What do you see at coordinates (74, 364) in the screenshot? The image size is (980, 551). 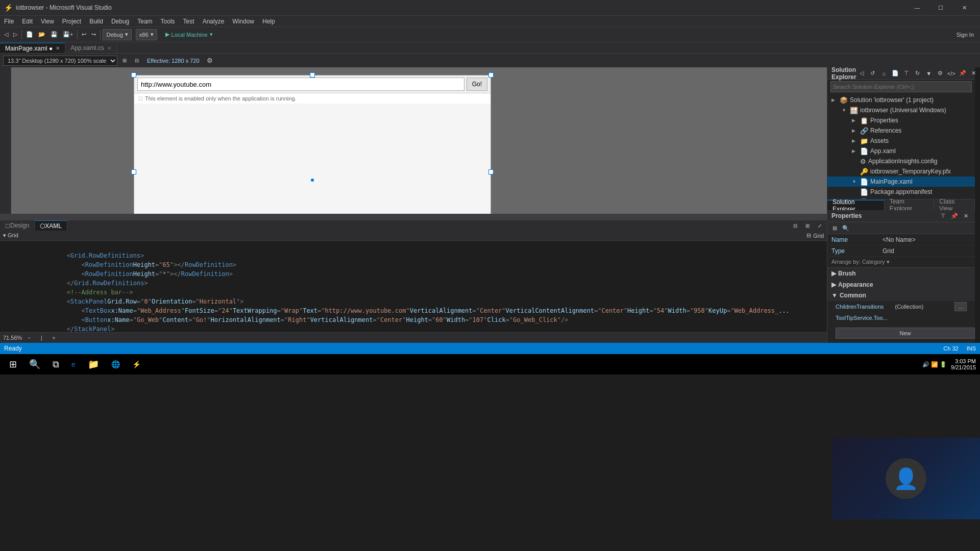 I see `taskbar-edge: e` at bounding box center [74, 364].